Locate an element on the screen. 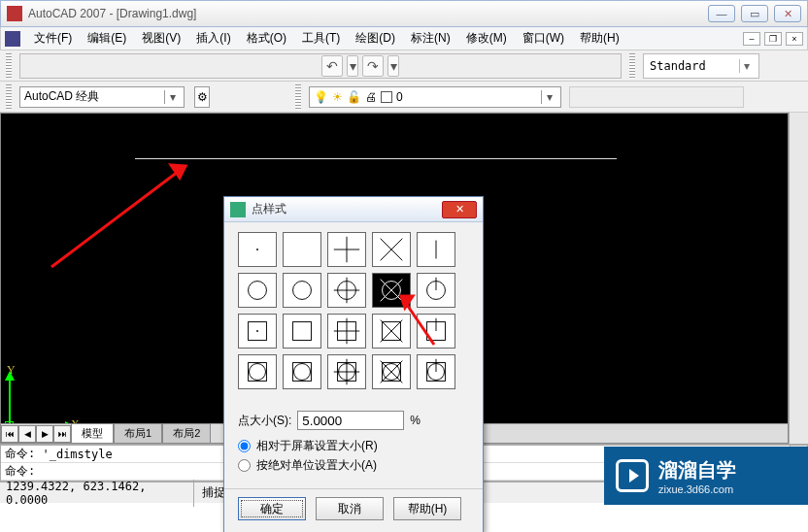 The height and width of the screenshot is (532, 808). standard-toolbar-block: ↶ ▾ ↷ ▾ is located at coordinates (320, 66).